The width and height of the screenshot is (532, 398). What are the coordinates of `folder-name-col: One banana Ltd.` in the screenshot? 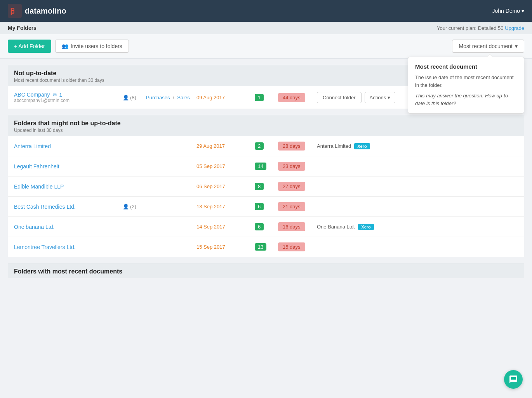 It's located at (68, 227).